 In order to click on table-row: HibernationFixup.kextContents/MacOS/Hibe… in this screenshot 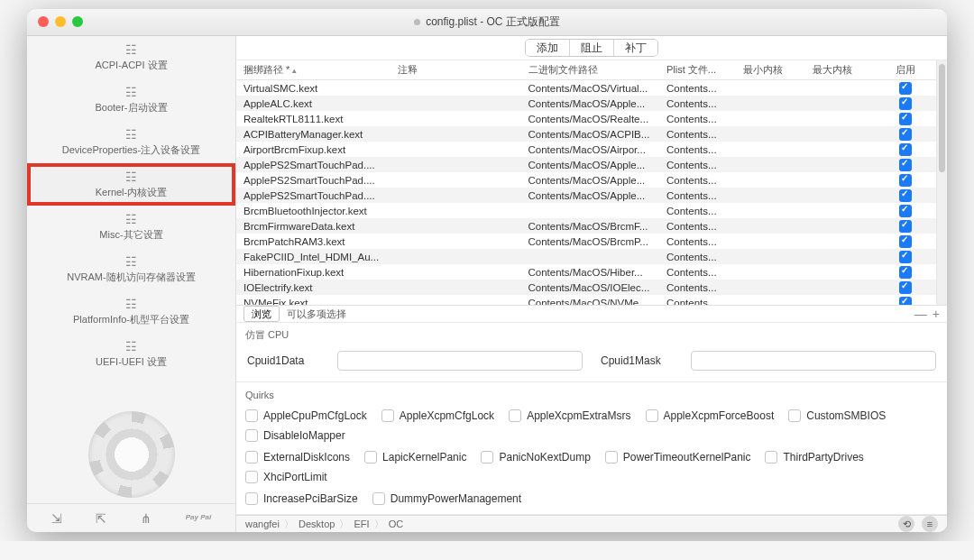, I will do `click(586, 272)`.